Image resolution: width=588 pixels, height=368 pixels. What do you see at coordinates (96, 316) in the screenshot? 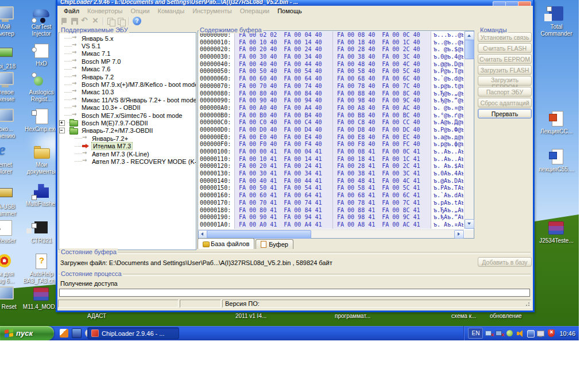
I see `desktop-icon-label: АДАСТ` at bounding box center [96, 316].